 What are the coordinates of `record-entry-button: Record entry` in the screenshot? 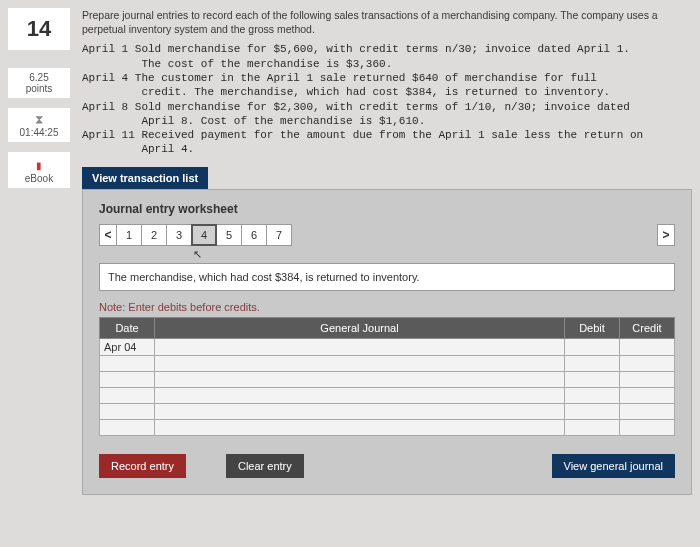 It's located at (142, 466).